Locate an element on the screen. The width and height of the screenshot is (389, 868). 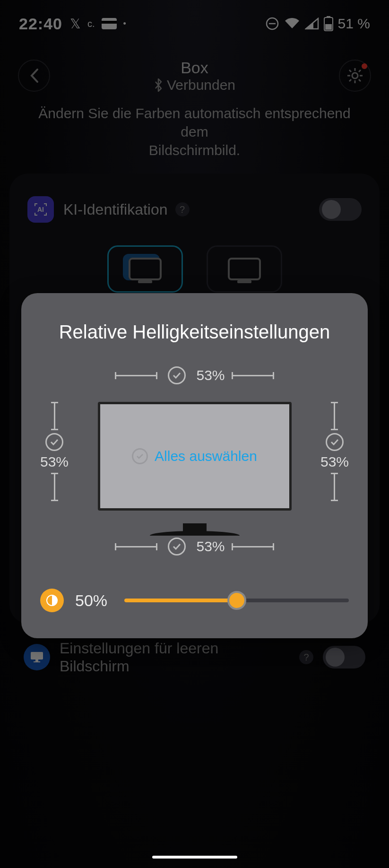
select-all-button: Alles auswählen is located at coordinates (195, 456).